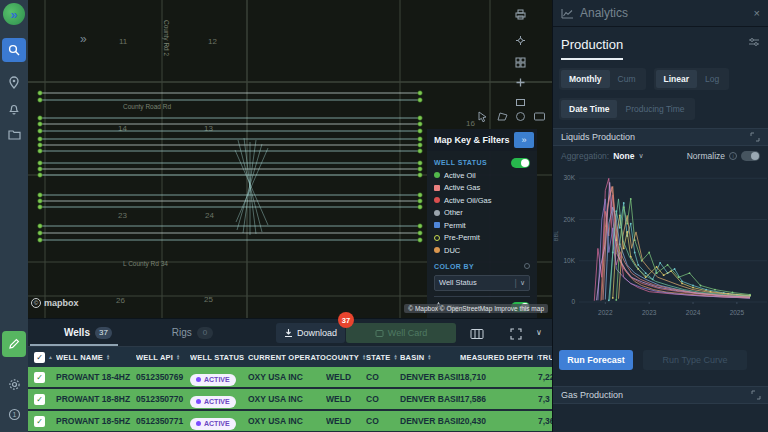 This screenshot has height=432, width=768. Describe the element at coordinates (733, 156) in the screenshot. I see `info-icon: i` at that location.